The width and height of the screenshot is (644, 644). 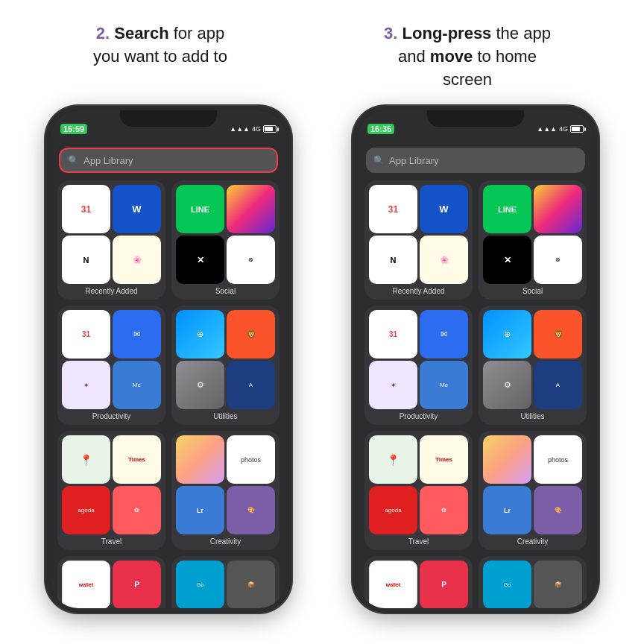 I want to click on p2-folder-creativity-label: Creativity, so click(x=533, y=541).